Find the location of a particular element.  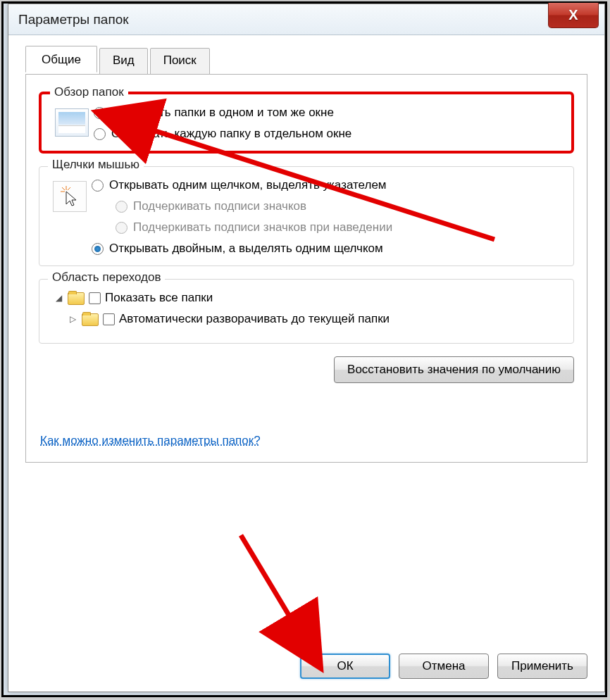

dialog-buttons: ОК Отмена Применить is located at coordinates (444, 666).